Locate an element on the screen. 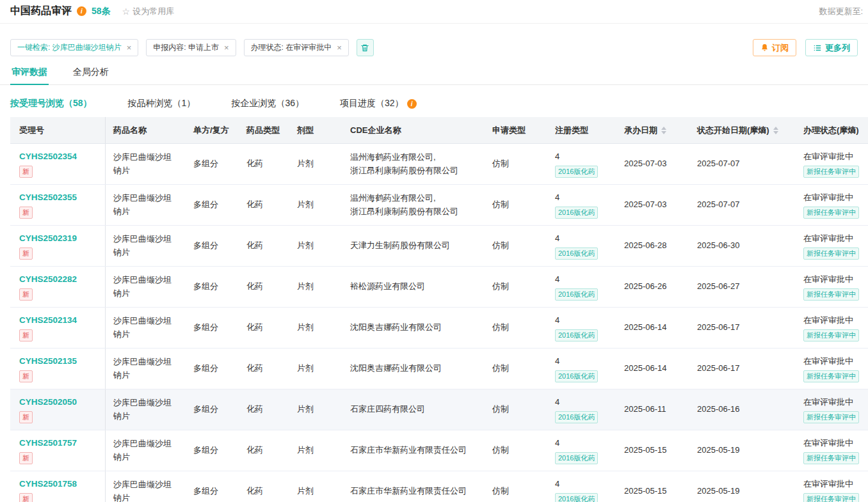 This screenshot has width=868, height=502. column-header: 剂型 is located at coordinates (316, 130).